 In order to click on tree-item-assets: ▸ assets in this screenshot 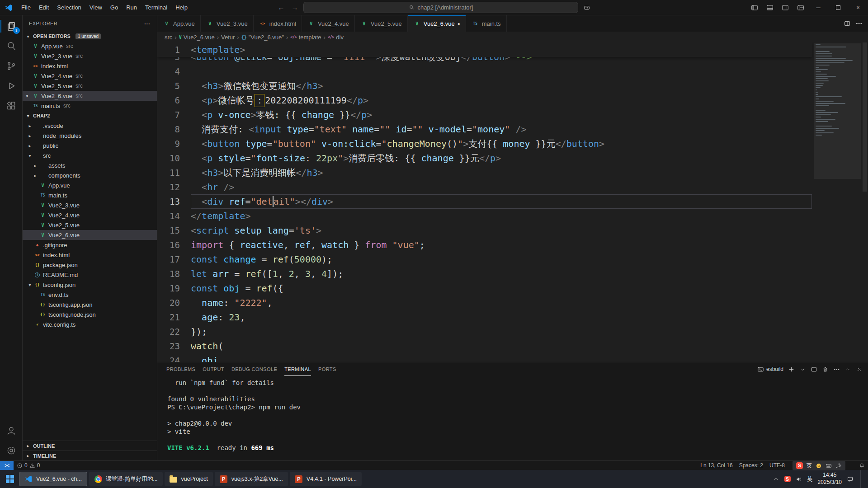, I will do `click(90, 165)`.